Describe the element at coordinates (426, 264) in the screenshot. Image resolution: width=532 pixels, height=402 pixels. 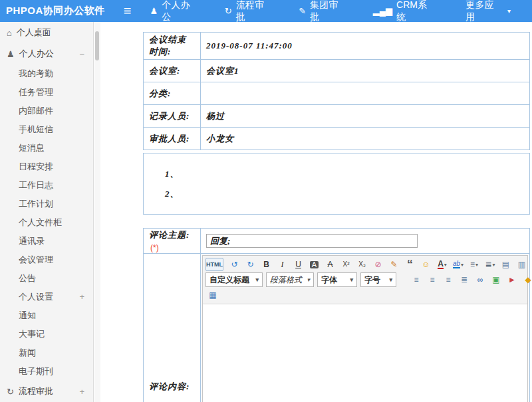
I see `emoticons-icon: ☺` at that location.